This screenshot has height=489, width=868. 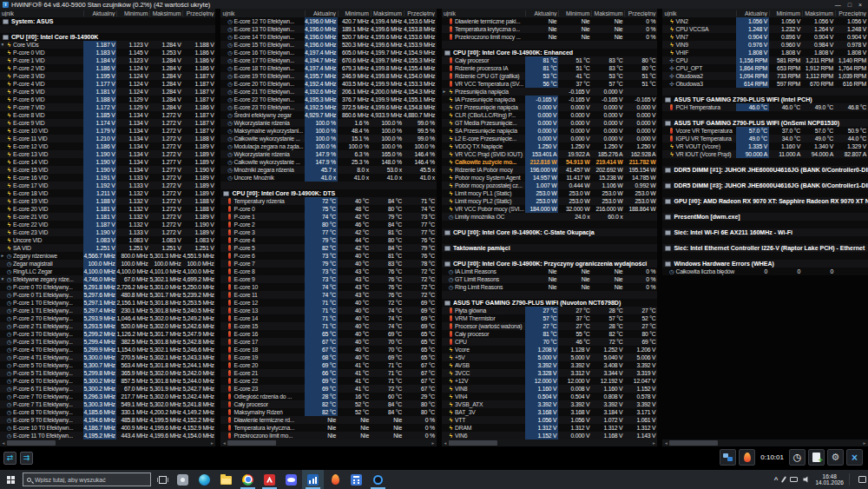 I want to click on sensor-row: ϟVR VCC Prąd (SVID IOUT)153.401 A19.922 …, so click(x=549, y=155).